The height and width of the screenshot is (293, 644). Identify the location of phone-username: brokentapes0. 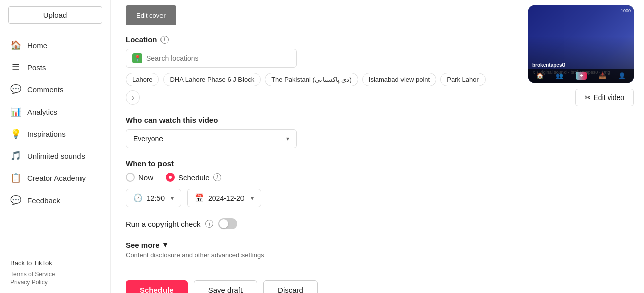
(548, 65).